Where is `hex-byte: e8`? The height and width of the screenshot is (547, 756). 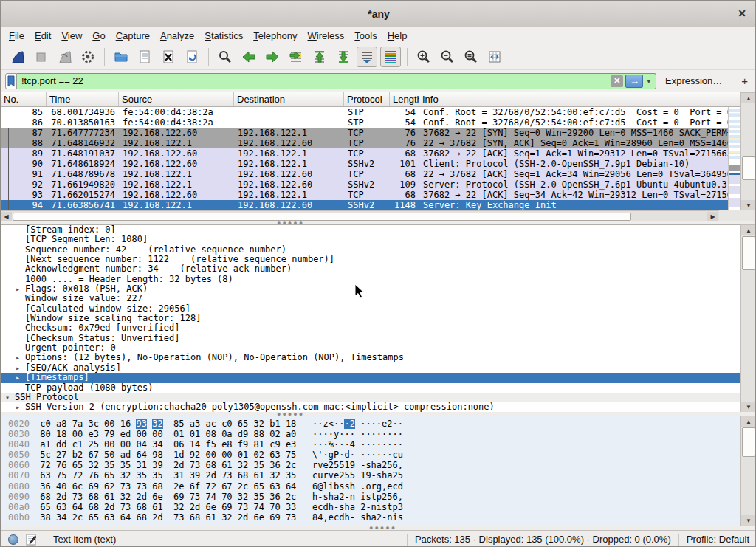 hex-byte: e8 is located at coordinates (227, 444).